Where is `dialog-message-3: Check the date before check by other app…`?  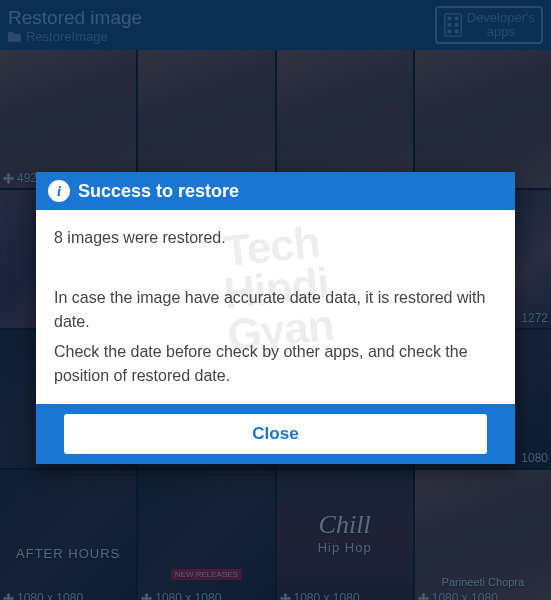 dialog-message-3: Check the date before check by other app… is located at coordinates (276, 364).